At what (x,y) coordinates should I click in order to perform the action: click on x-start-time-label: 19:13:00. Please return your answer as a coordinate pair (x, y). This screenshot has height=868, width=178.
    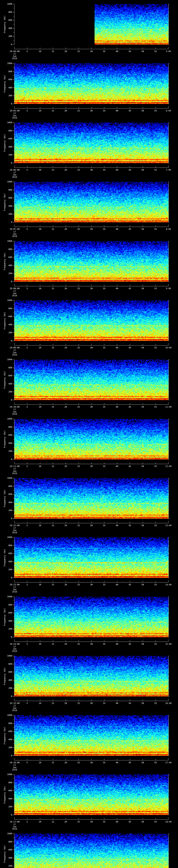
    Looking at the image, I should click on (14, 585).